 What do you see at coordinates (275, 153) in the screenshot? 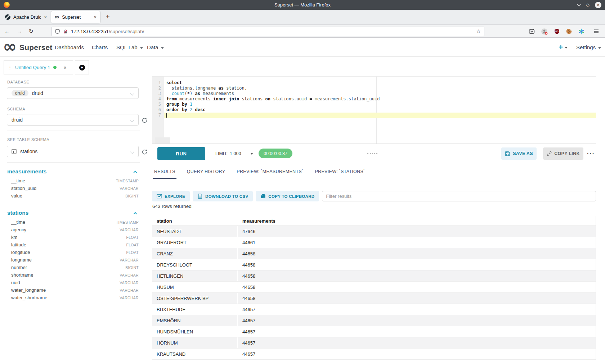
I see `query-timer-badge: 00:00:00.87` at bounding box center [275, 153].